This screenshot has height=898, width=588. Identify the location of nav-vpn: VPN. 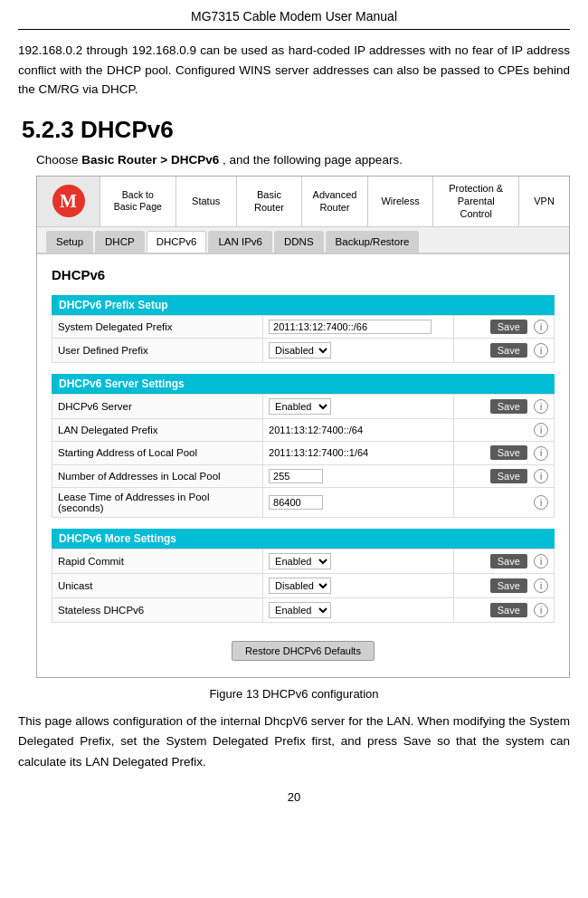
(545, 201).